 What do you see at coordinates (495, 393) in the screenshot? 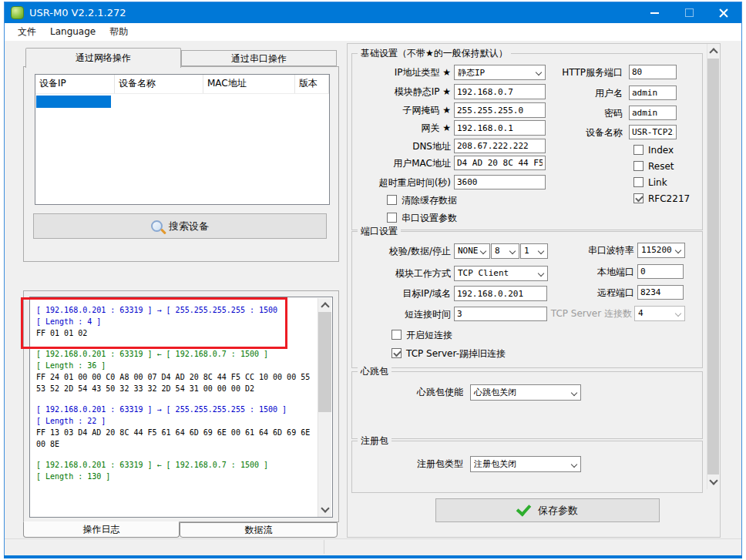
I see `select-heartbeat-value: 心跳包关闭` at bounding box center [495, 393].